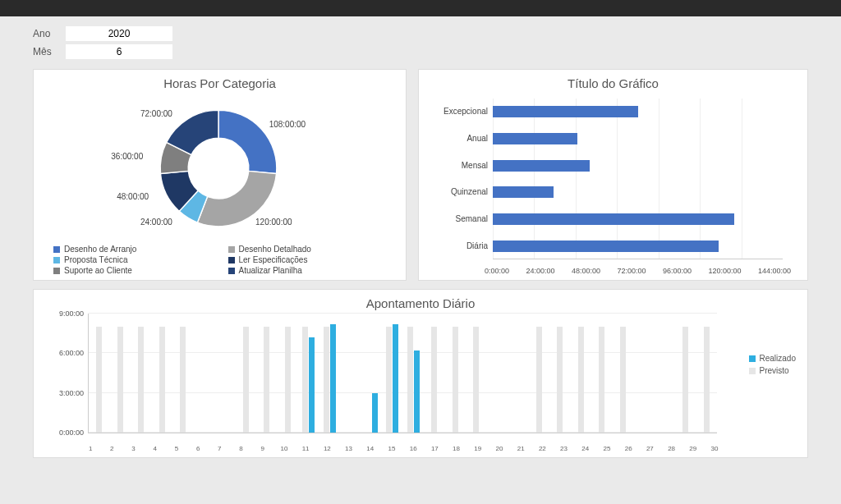 The height and width of the screenshot is (504, 841). Describe the element at coordinates (637, 179) in the screenshot. I see `hbar-chart: ExcepcionalAnualMensalQuinzenalSemanalDi…` at that location.